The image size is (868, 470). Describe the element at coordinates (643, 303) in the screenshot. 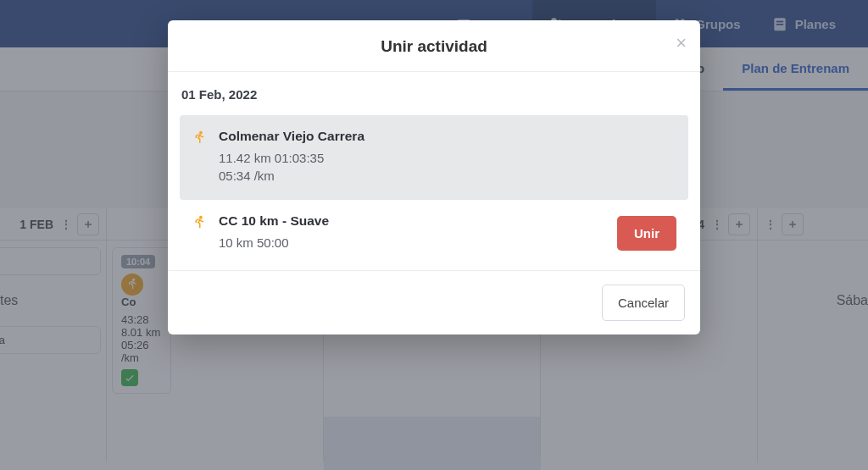

I see `cancel-button: Cancelar` at that location.